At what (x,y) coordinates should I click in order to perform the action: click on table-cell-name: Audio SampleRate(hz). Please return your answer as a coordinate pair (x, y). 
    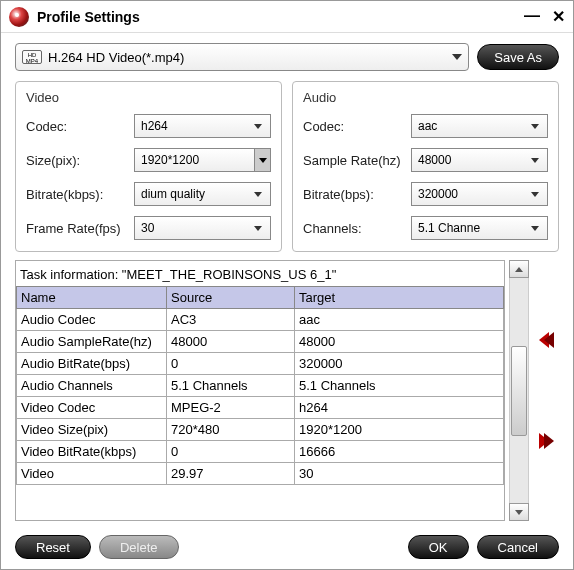
    Looking at the image, I should click on (92, 342).